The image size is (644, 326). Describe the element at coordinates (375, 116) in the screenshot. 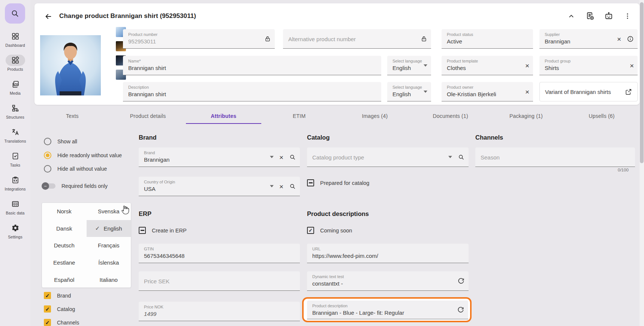

I see `tab-images: Images (4)` at that location.